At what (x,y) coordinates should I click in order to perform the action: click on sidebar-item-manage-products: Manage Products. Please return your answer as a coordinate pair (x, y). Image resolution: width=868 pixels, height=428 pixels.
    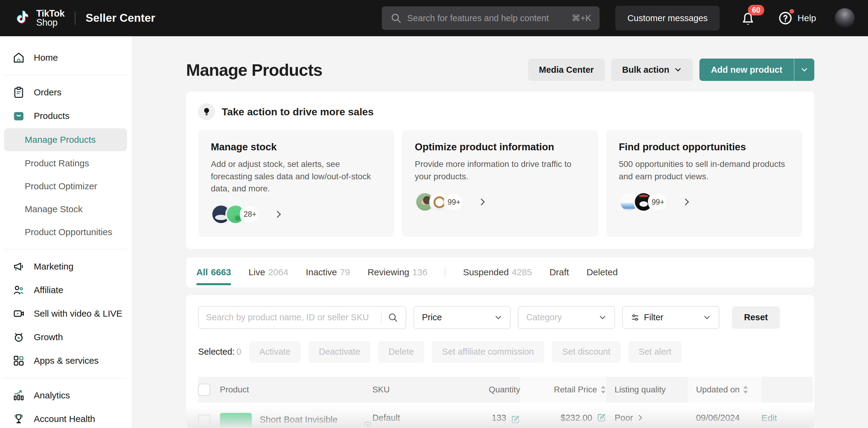
    Looking at the image, I should click on (66, 140).